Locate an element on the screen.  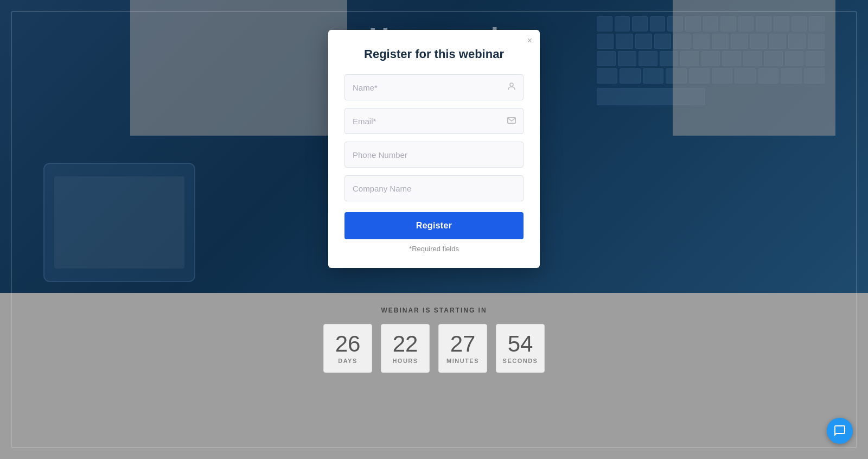
countdown-hours: 22 HOURS is located at coordinates (405, 348).